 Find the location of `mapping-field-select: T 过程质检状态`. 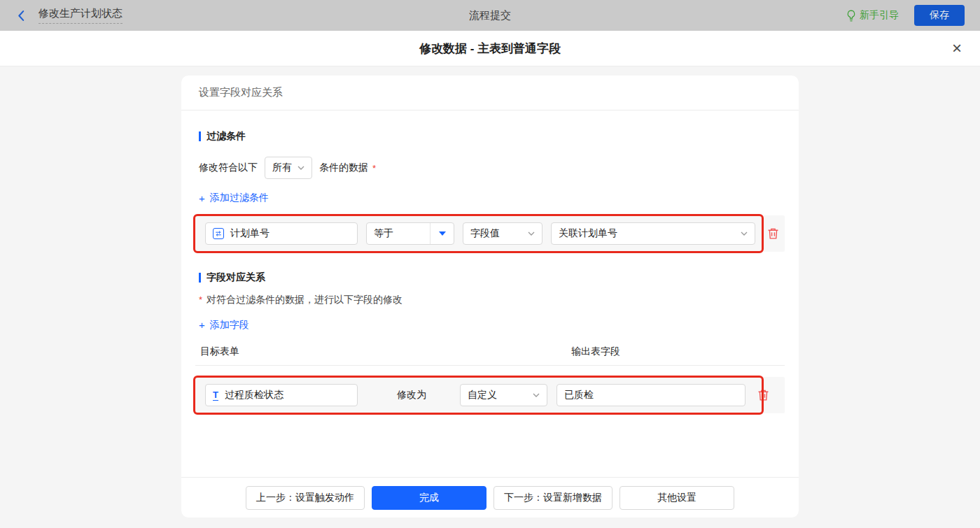

mapping-field-select: T 过程质检状态 is located at coordinates (281, 395).